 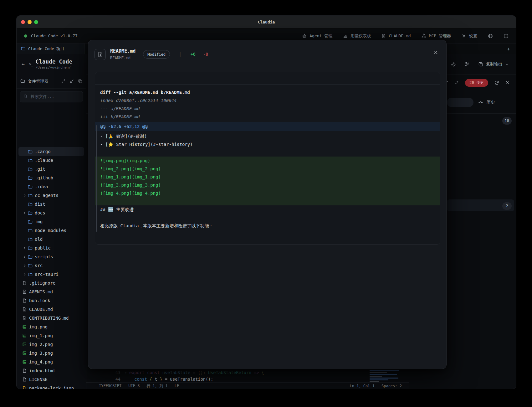 What do you see at coordinates (51, 283) in the screenshot?
I see `tree-item-.gitignore: .gitignore` at bounding box center [51, 283].